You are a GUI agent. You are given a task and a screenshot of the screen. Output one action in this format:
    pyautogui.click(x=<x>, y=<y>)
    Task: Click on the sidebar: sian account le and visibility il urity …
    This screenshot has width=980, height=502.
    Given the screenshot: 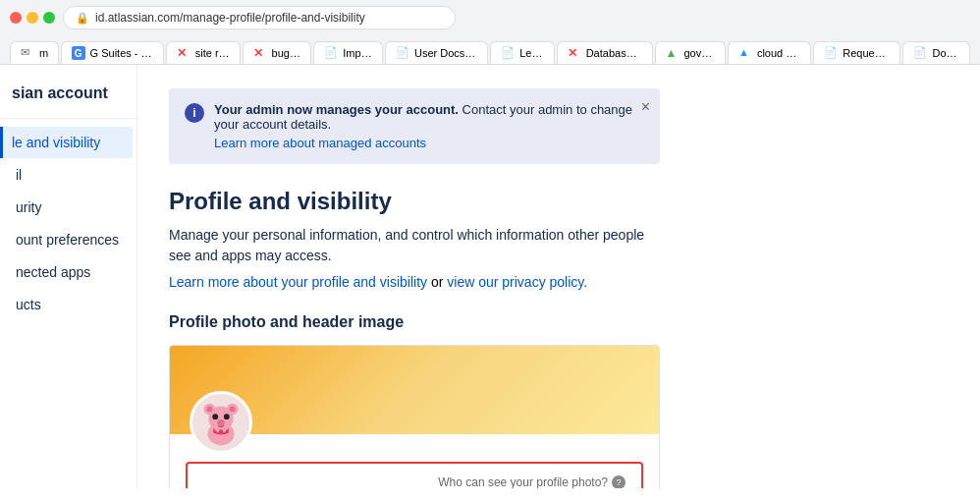 What is the action you would take?
    pyautogui.click(x=69, y=277)
    